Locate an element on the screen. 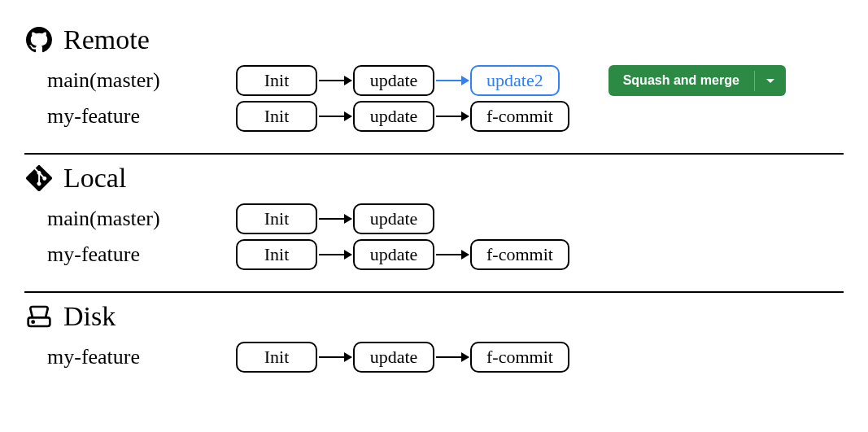 Image resolution: width=868 pixels, height=432 pixels. section-header-disk: Disk is located at coordinates (434, 316).